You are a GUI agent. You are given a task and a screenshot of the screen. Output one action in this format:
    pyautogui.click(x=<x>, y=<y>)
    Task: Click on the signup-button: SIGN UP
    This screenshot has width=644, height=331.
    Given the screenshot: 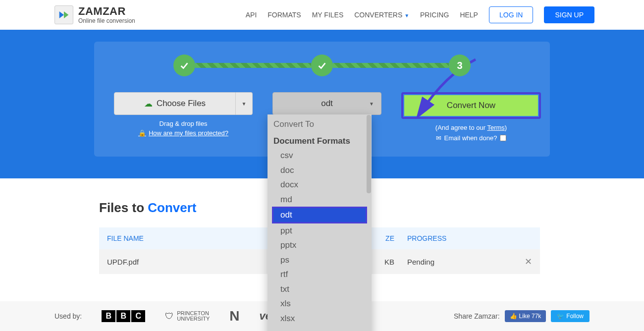 What is the action you would take?
    pyautogui.click(x=569, y=15)
    